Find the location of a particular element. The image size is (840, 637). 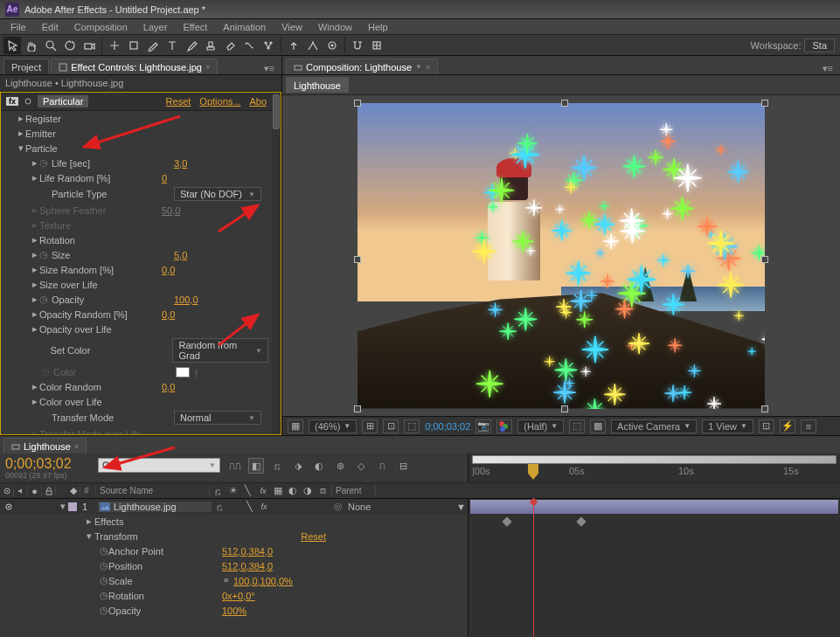

menu-window: Window is located at coordinates (336, 27).